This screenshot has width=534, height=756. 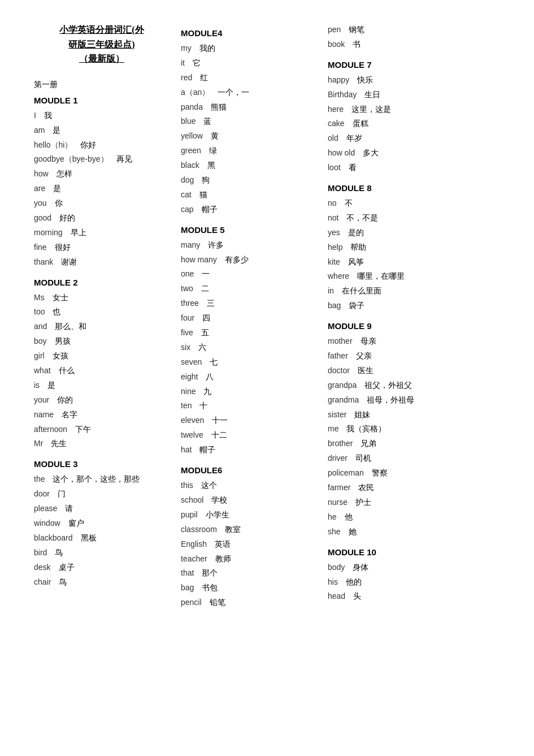 I want to click on list-item: are 是, so click(x=102, y=189).